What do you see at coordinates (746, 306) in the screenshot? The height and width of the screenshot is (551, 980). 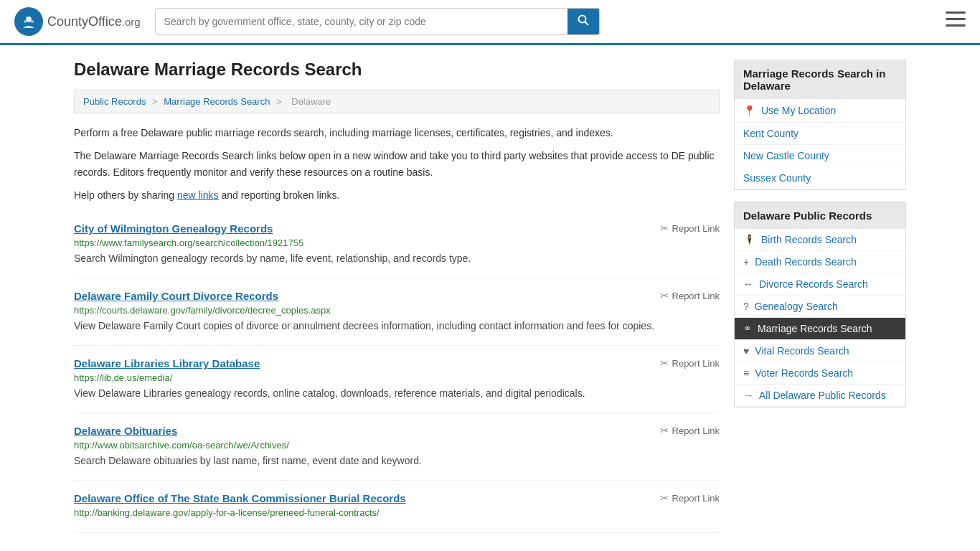 I see `record-type-icon: ?` at bounding box center [746, 306].